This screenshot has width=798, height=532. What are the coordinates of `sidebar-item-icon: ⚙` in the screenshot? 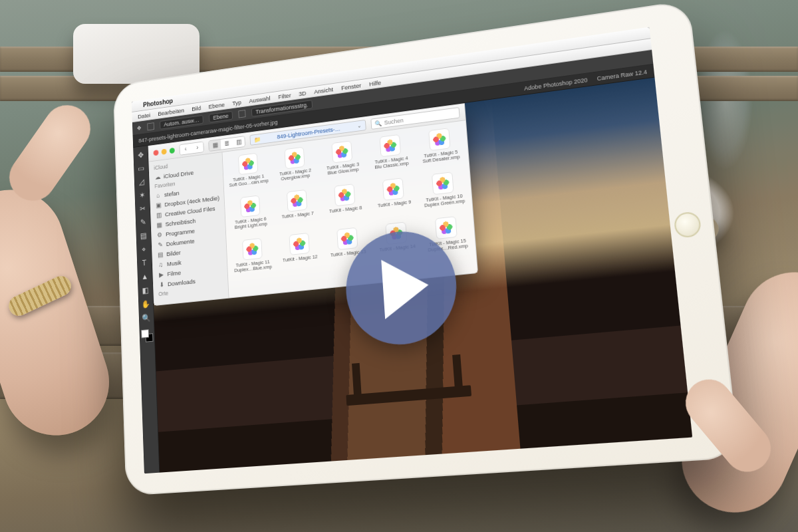 It's located at (160, 234).